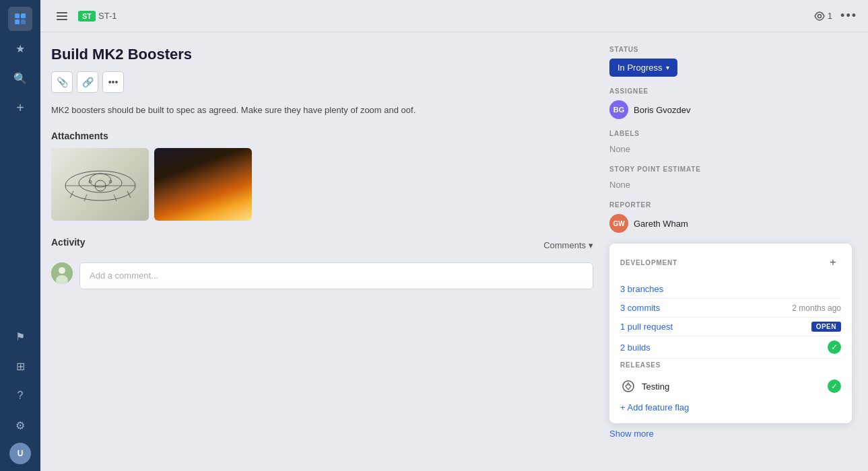  I want to click on spaceship-image, so click(100, 184).